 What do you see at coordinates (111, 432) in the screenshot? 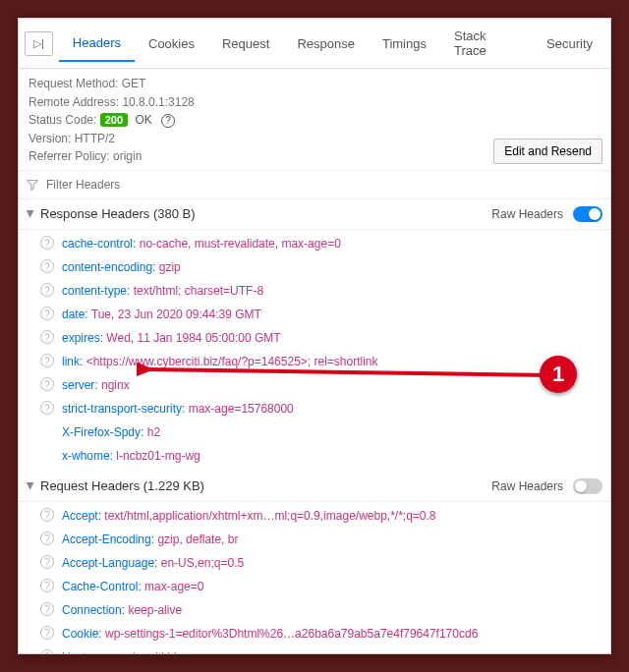
I see `header-kv: X-Firefox-Spdy: h2` at bounding box center [111, 432].